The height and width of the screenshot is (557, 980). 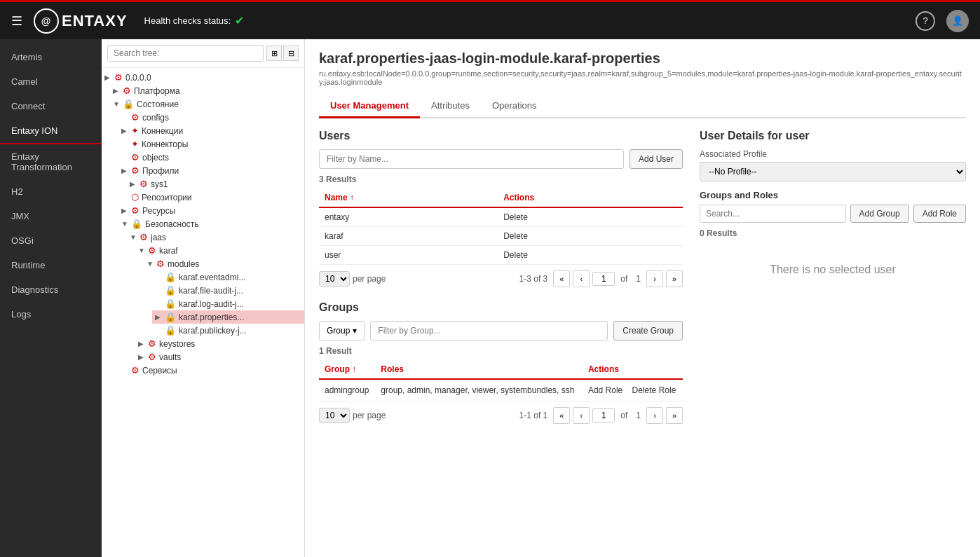 What do you see at coordinates (334, 415) in the screenshot?
I see `groups-per-page-select: 10 25 50` at bounding box center [334, 415].